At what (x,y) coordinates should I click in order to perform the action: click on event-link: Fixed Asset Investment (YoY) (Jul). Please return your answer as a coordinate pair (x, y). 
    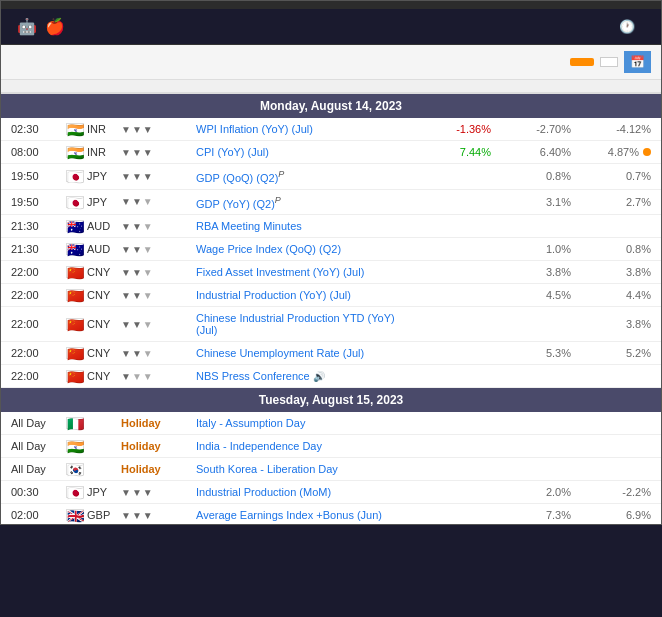
    Looking at the image, I should click on (280, 272).